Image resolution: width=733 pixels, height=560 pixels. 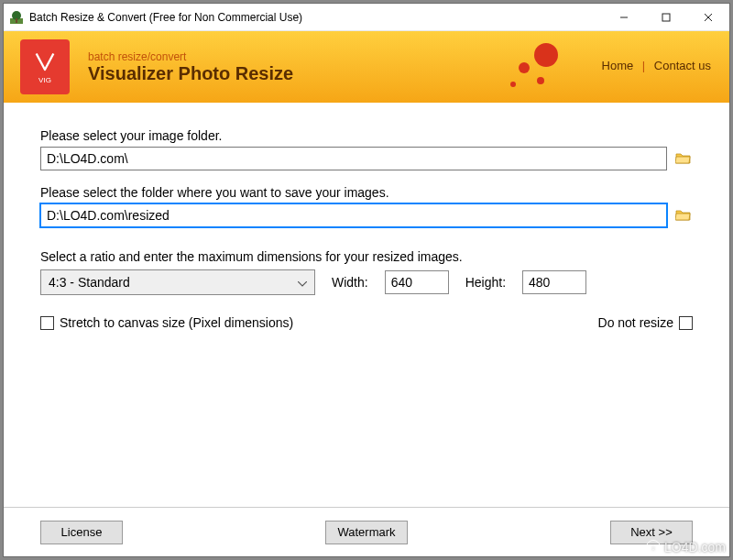 I want to click on footer: License Watermark Next >>, so click(x=366, y=532).